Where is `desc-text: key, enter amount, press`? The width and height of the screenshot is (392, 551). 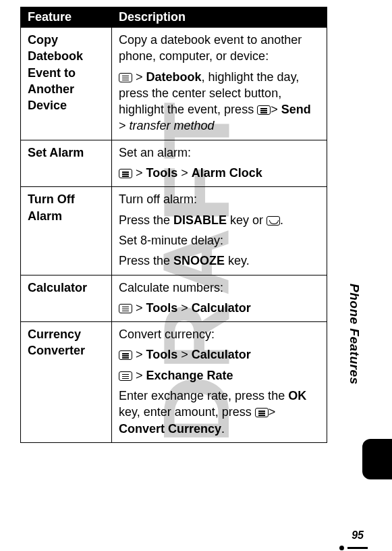
desc-text: key, enter amount, press is located at coordinates (187, 412).